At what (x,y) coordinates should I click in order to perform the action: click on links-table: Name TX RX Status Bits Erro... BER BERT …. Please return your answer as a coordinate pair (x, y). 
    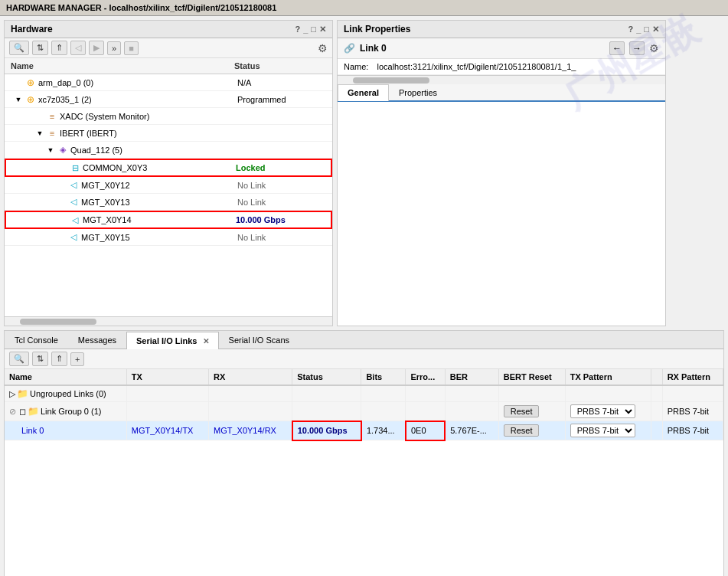
    Looking at the image, I should click on (364, 405).